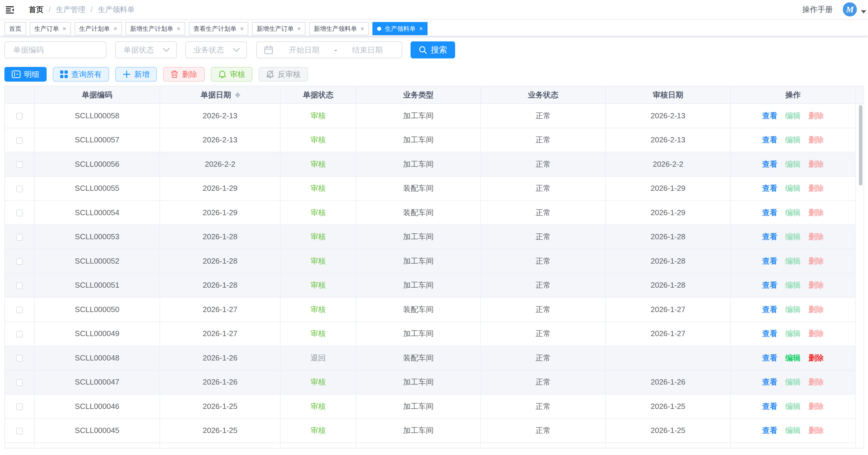 Image resolution: width=868 pixels, height=455 pixels. I want to click on date-start-placeholder: 开始日期, so click(304, 50).